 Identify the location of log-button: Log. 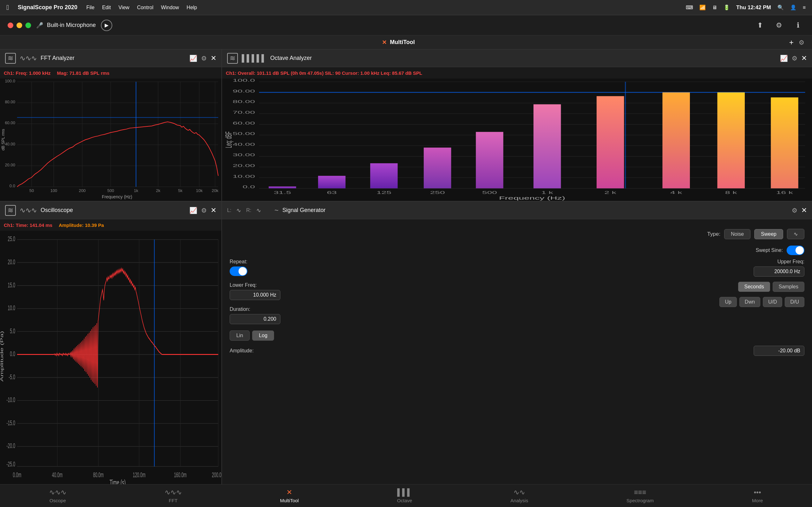
(263, 336).